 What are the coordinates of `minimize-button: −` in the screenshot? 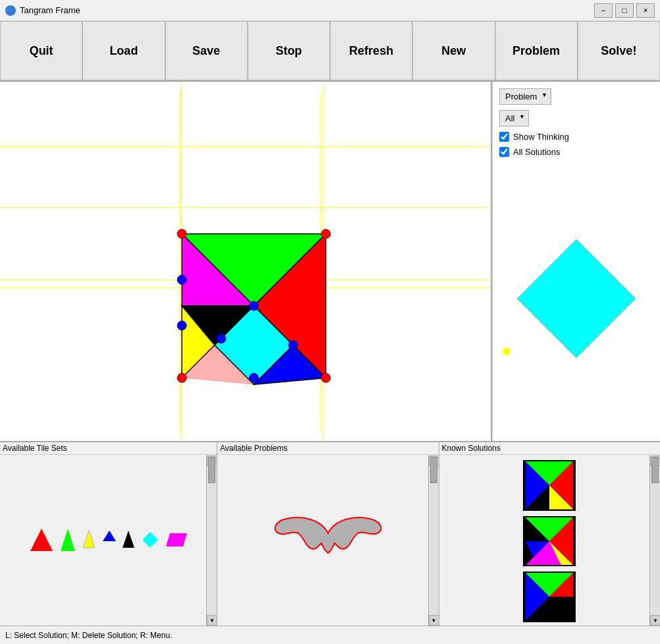 It's located at (603, 11).